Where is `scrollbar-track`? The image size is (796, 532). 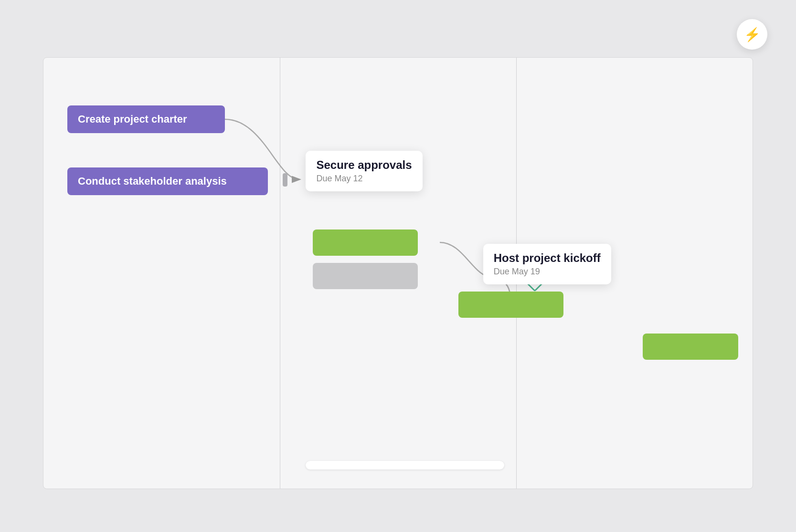
scrollbar-track is located at coordinates (405, 465).